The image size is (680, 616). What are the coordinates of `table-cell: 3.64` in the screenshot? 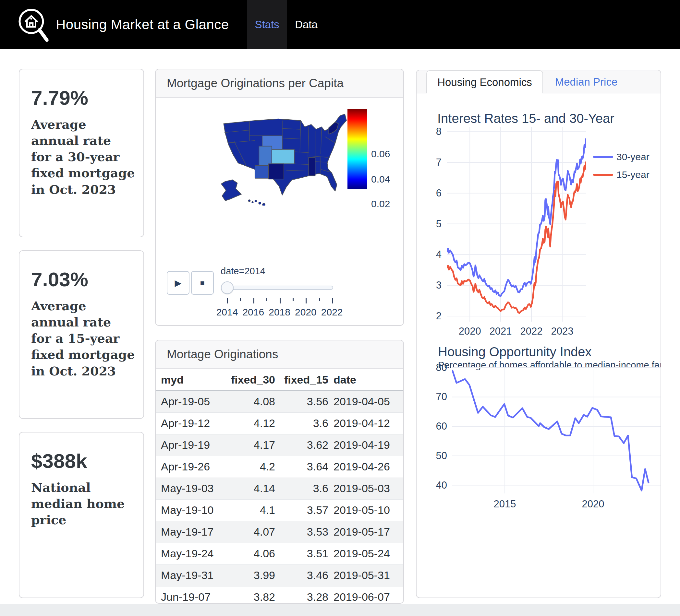 It's located at (302, 467).